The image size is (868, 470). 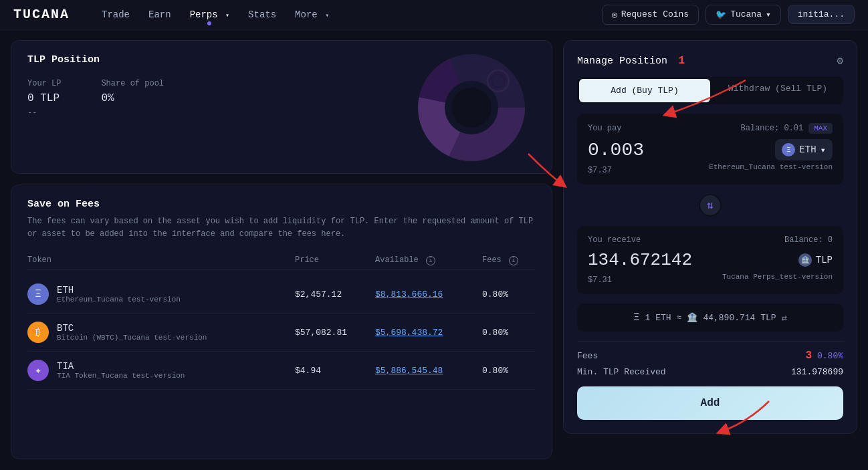 I want to click on tab-withdraw: Withdraw (Sell TLP), so click(x=778, y=91).